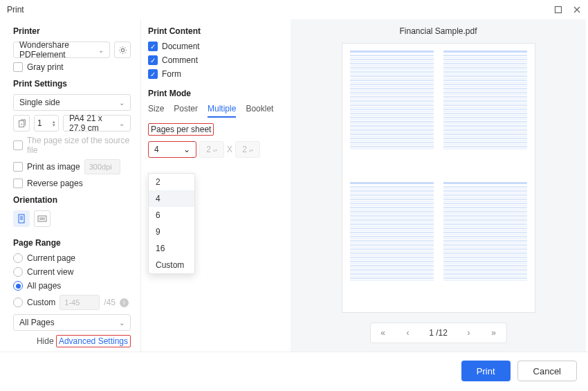 The image size is (588, 391). What do you see at coordinates (109, 302) in the screenshot?
I see `custom-range-total: /45` at bounding box center [109, 302].